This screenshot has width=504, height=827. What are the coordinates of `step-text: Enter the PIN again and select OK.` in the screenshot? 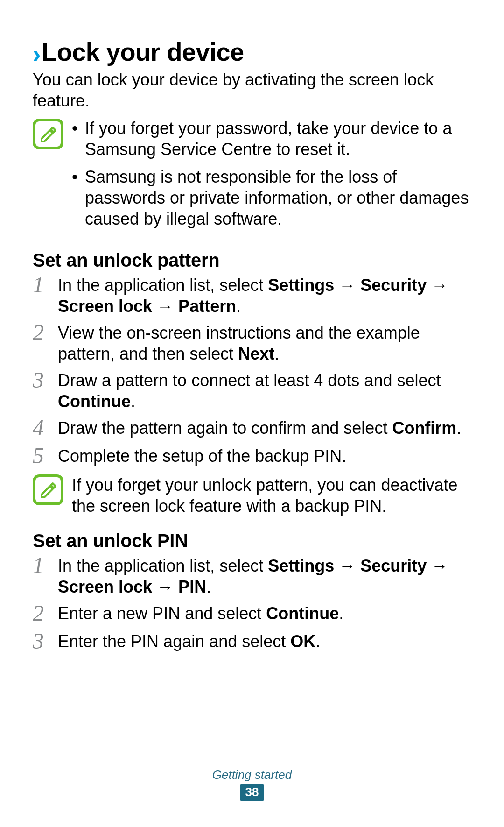 It's located at (265, 642).